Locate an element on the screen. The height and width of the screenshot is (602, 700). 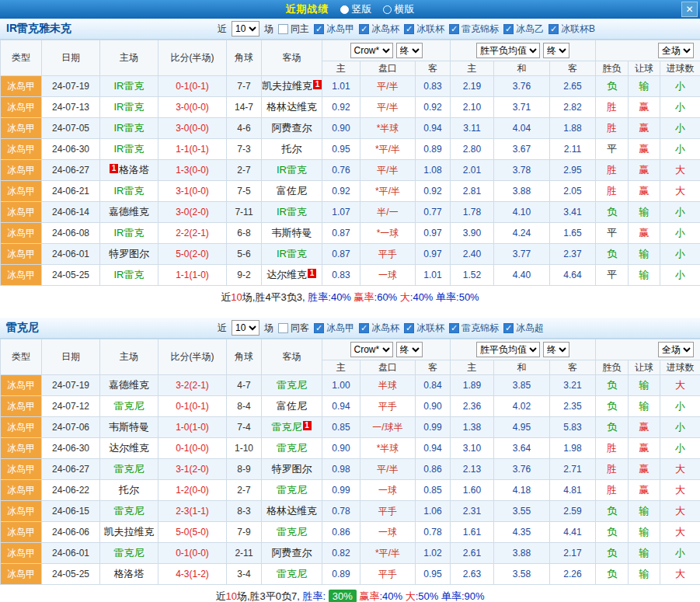
euro-lose-odds: 2.95 is located at coordinates (573, 171).